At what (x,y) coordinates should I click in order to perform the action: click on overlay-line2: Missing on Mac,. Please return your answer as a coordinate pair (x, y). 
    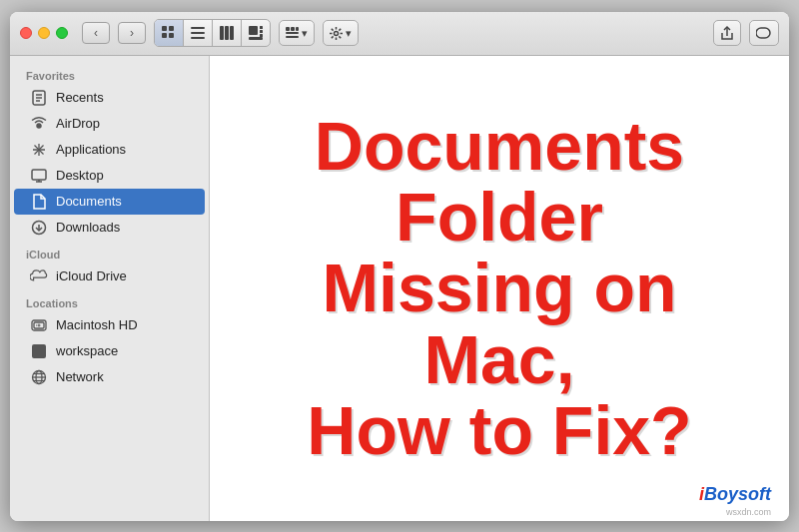
    Looking at the image, I should click on (499, 323).